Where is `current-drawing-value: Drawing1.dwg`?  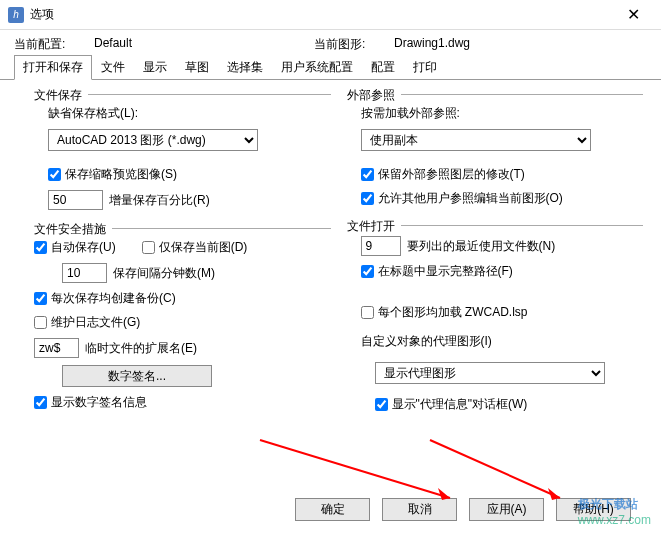 current-drawing-value: Drawing1.dwg is located at coordinates (504, 44).